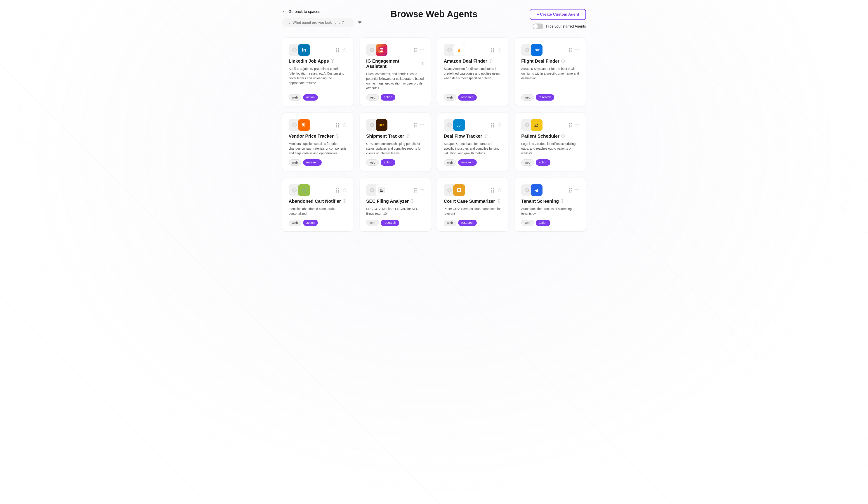 The width and height of the screenshot is (868, 504). I want to click on agent-description: Applies to jobs w/ predefined criteria (…, so click(318, 79).